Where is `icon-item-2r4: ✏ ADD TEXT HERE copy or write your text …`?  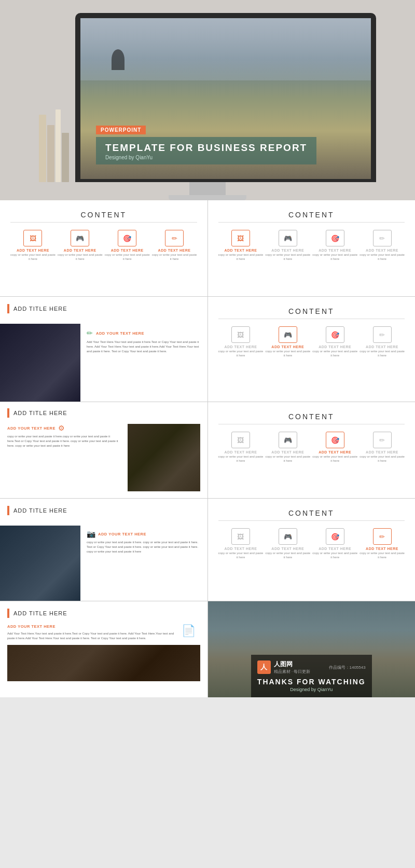 icon-item-2r4: ✏ ADD TEXT HERE copy or write your text … is located at coordinates (382, 342).